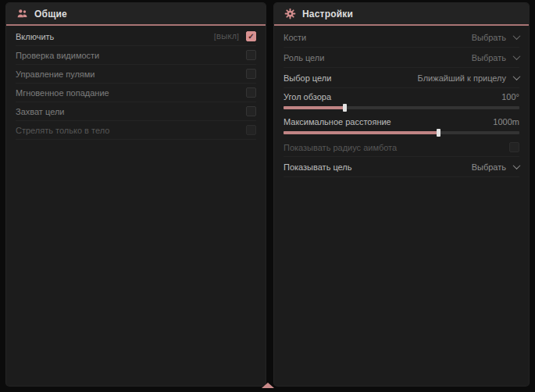  What do you see at coordinates (401, 133) in the screenshot?
I see `max-distance-slider` at bounding box center [401, 133].